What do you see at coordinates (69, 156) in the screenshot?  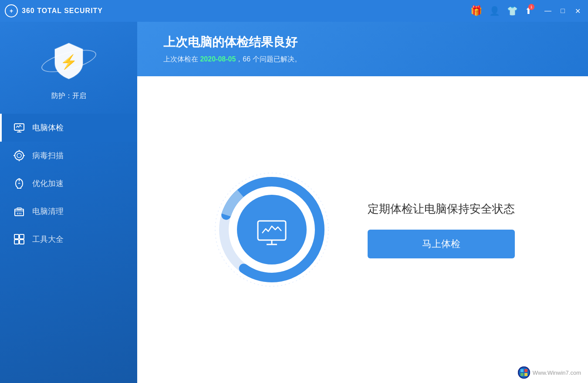 I see `sidebar-item-virus-scan: 病毒扫描` at bounding box center [69, 156].